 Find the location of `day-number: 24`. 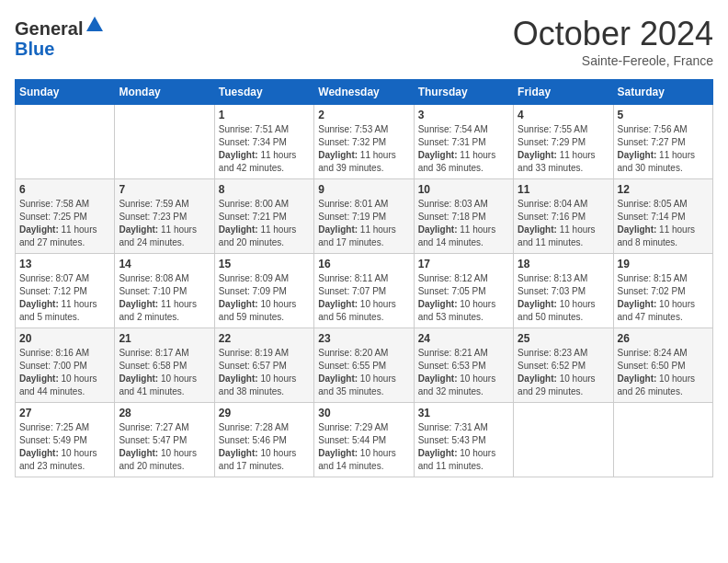

day-number: 24 is located at coordinates (463, 339).